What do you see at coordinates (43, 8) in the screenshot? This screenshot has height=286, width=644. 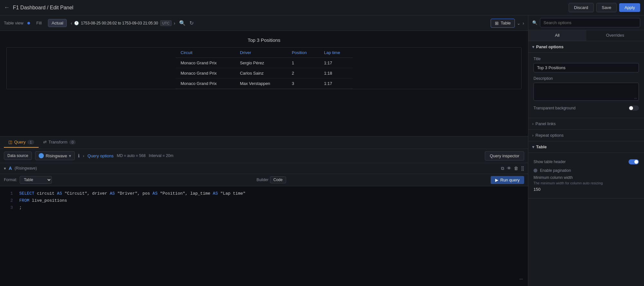 I see `page-title: F1 Dashboard / Edit Panel` at bounding box center [43, 8].